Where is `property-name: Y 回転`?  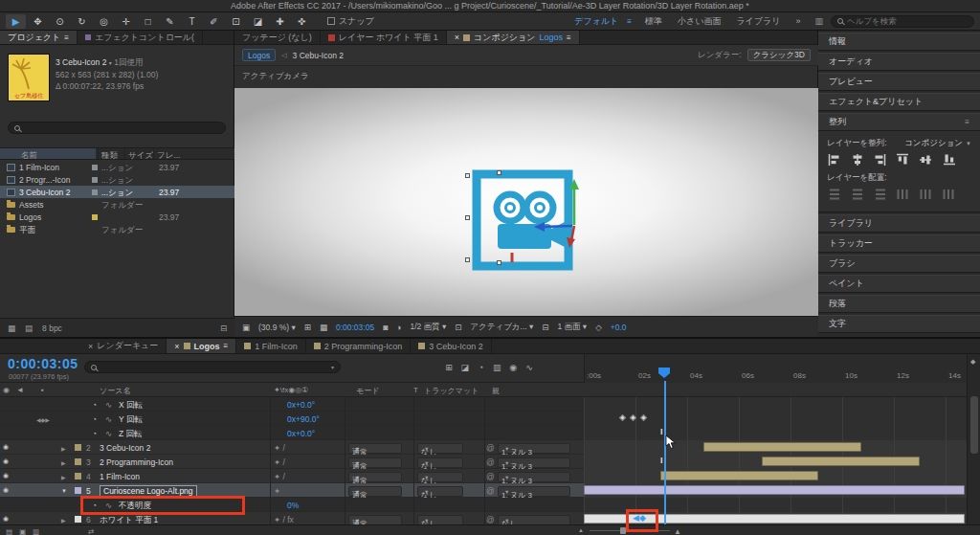
property-name: Y 回転 is located at coordinates (130, 420).